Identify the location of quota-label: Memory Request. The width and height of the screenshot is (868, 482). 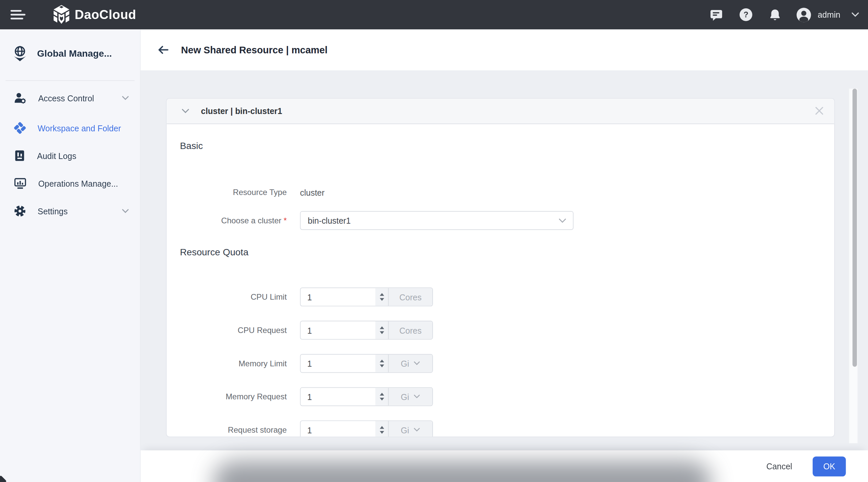
(233, 397).